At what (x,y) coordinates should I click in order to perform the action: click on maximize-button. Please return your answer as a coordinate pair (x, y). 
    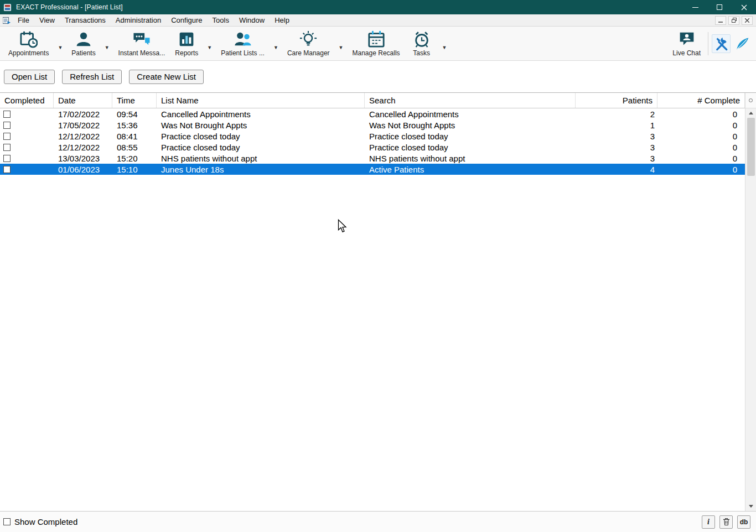
    Looking at the image, I should click on (719, 7).